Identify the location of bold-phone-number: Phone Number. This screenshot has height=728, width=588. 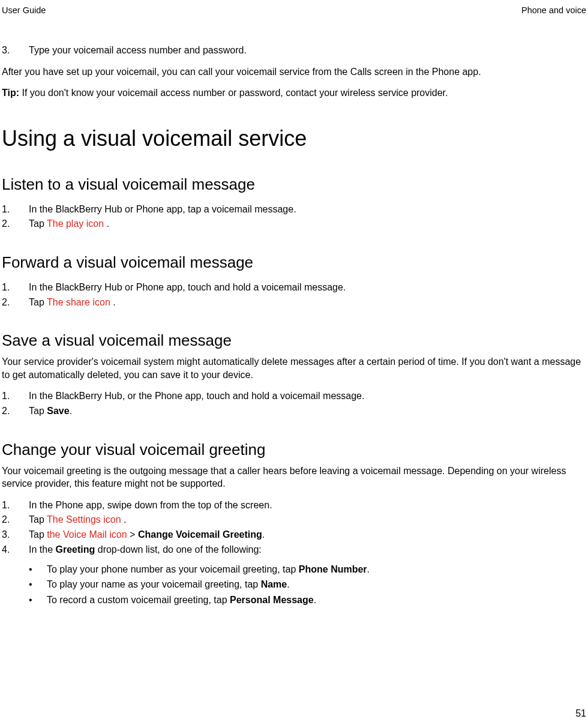
(333, 569).